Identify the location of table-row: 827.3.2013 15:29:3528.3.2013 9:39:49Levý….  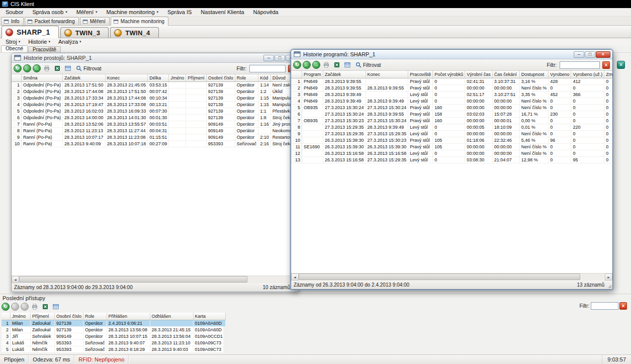
(452, 128).